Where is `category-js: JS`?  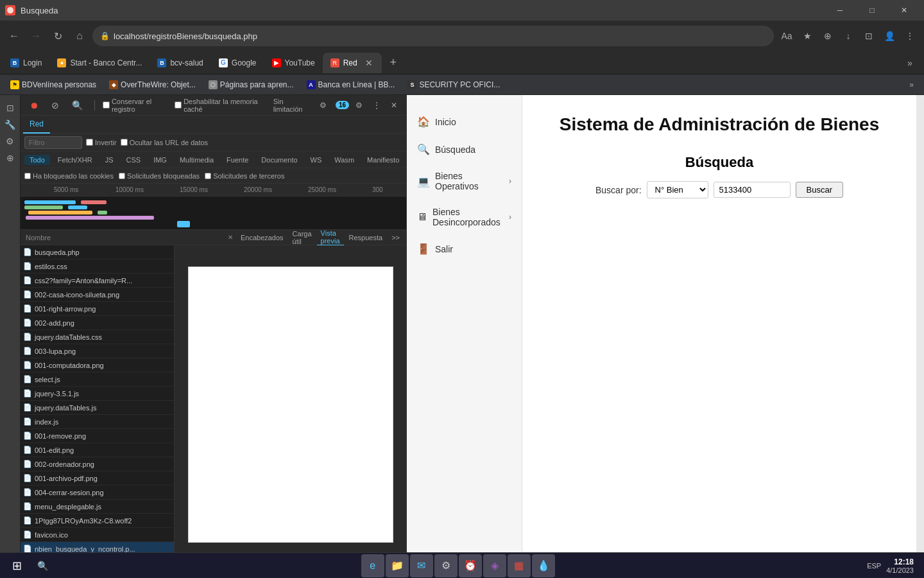 category-js: JS is located at coordinates (109, 160).